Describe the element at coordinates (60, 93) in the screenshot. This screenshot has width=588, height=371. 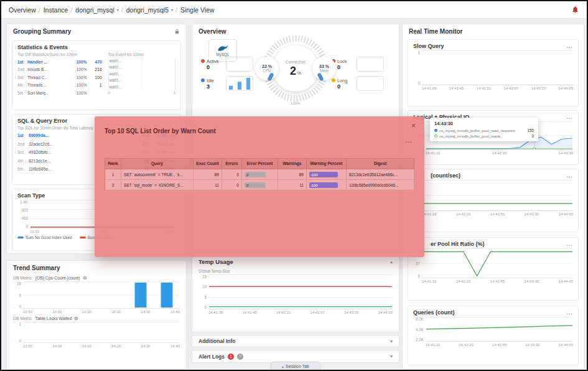
I see `diff-stat-row: 5th Sort Merg... 100%` at that location.